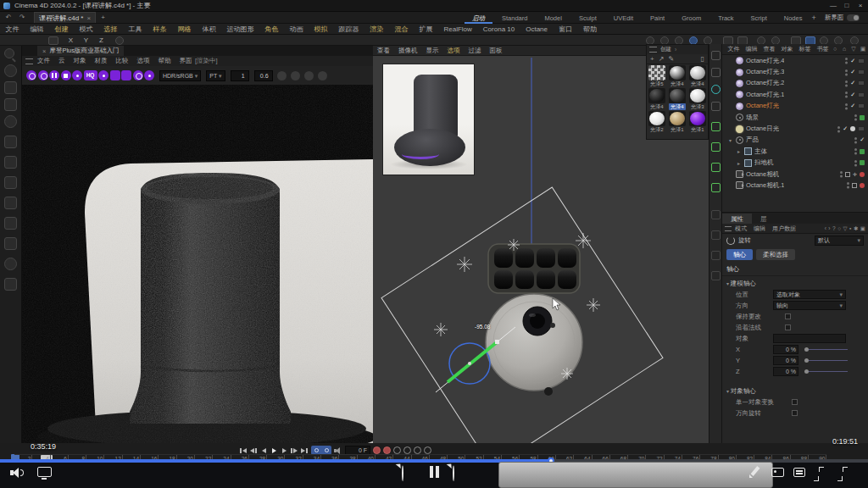  What do you see at coordinates (676, 49) in the screenshot?
I see `chevron-right-icon` at bounding box center [676, 49].